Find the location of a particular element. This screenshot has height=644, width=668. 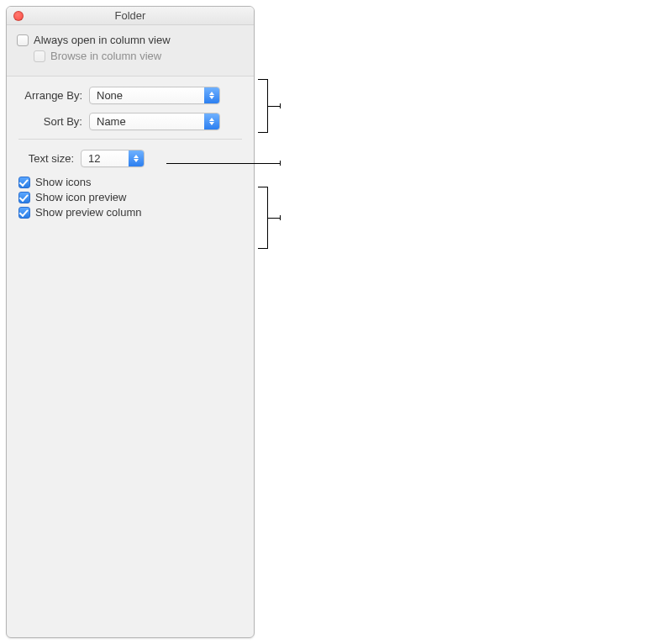

show-preview-column-row: Show preview column is located at coordinates (130, 212).